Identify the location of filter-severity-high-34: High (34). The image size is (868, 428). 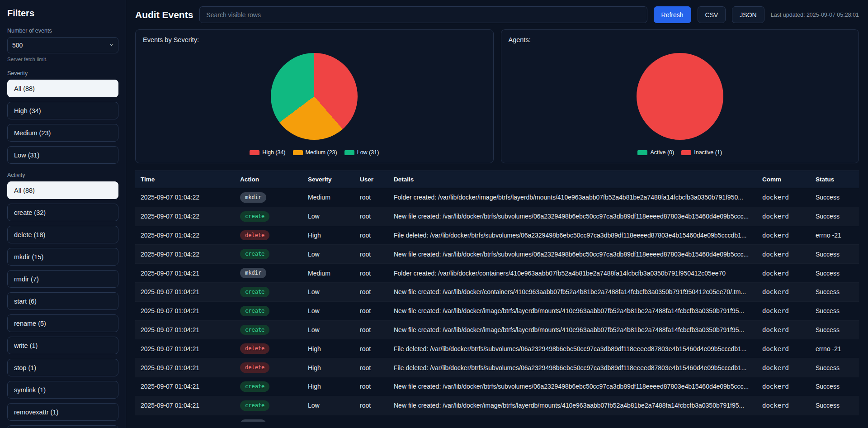
(63, 110).